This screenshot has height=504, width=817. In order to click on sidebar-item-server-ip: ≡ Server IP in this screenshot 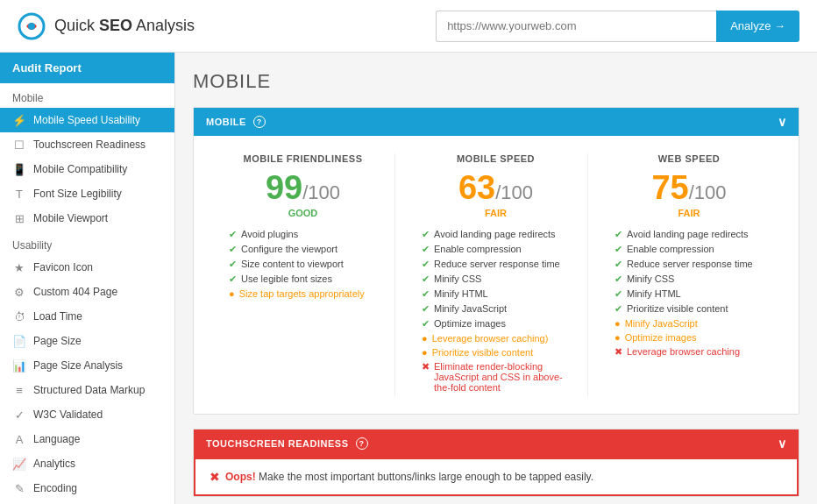, I will do `click(88, 502)`.